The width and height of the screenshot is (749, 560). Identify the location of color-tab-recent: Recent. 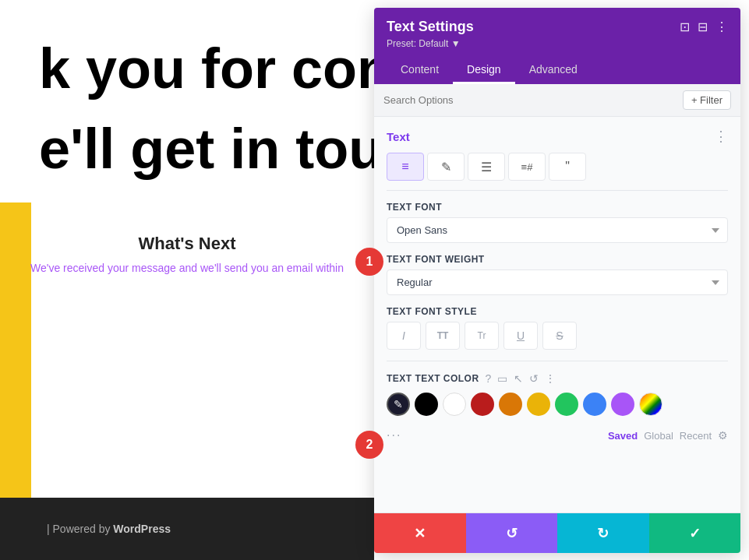
(695, 436).